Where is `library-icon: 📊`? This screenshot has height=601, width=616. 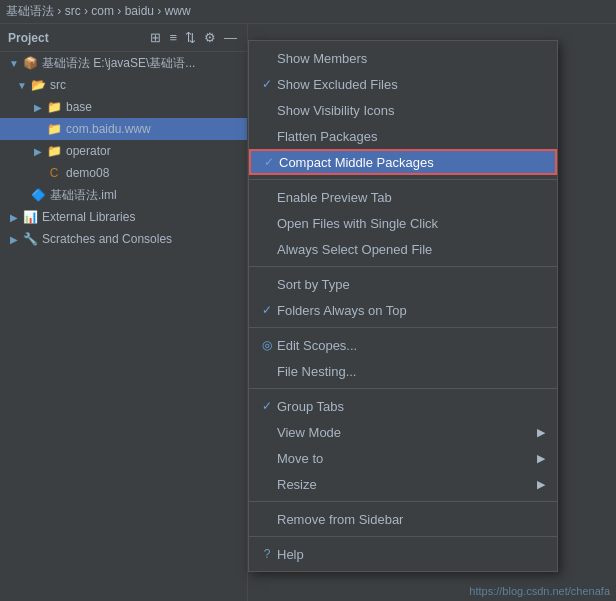 library-icon: 📊 is located at coordinates (30, 217).